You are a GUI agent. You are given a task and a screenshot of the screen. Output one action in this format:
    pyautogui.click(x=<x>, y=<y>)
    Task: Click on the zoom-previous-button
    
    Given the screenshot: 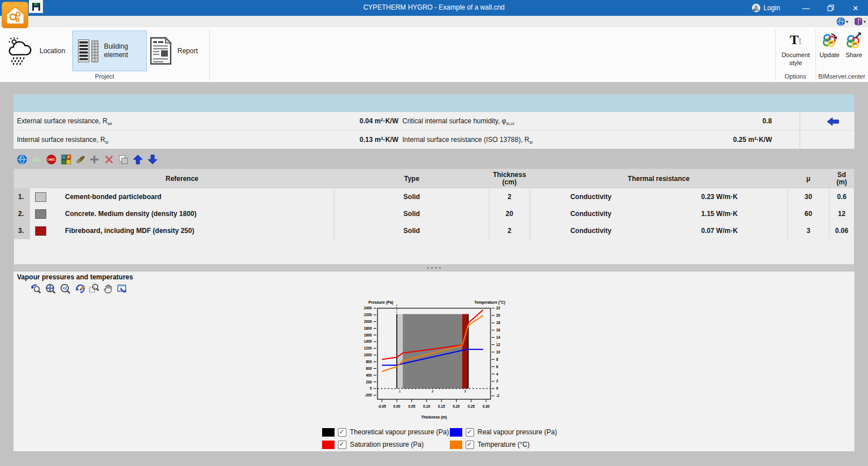 What is the action you would take?
    pyautogui.click(x=36, y=288)
    